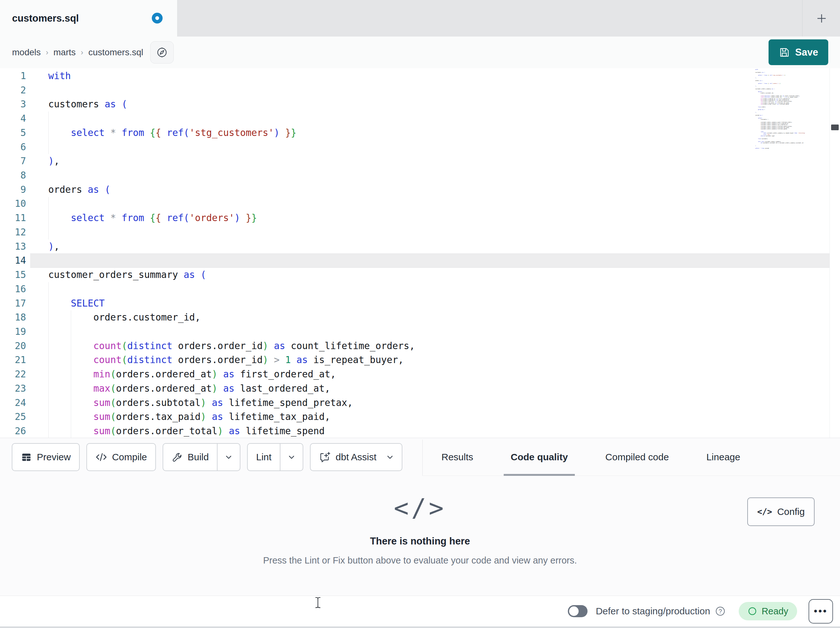 This screenshot has height=628, width=840. Describe the element at coordinates (15, 147) in the screenshot. I see `line-number: 6` at that location.